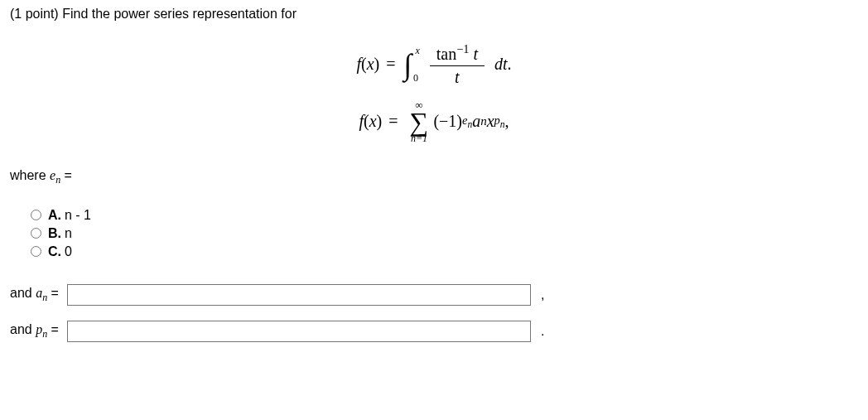 Image resolution: width=868 pixels, height=420 pixels. Describe the element at coordinates (419, 122) in the screenshot. I see `summation: ∞ ∑ n=1` at that location.